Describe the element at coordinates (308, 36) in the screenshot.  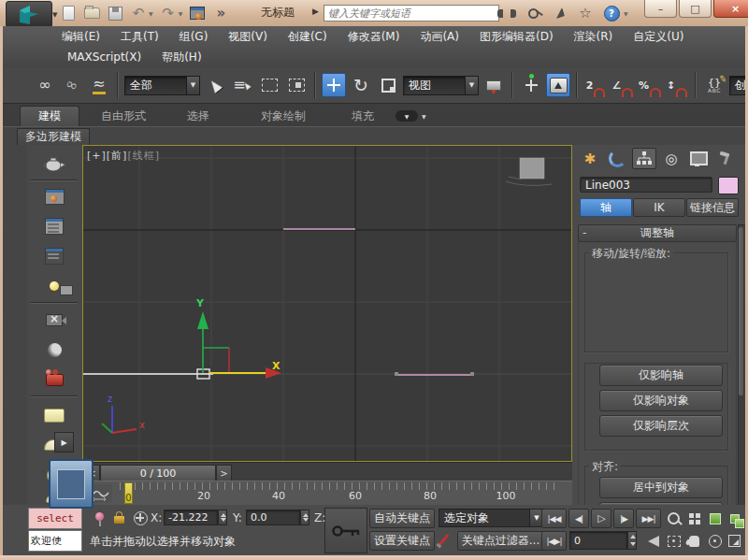
I see `menu-create: 创建(C)` at that location.